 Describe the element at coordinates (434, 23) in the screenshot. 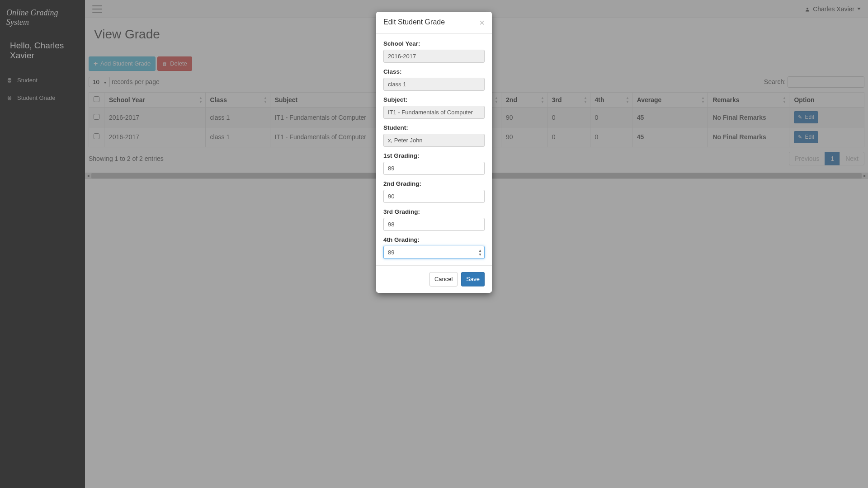

I see `modal-header: Edit Student Grade ×` at that location.